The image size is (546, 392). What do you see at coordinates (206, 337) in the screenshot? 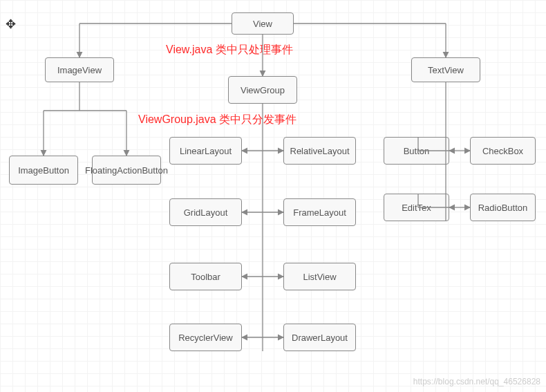
I see `node-recyclerview: RecyclerView` at bounding box center [206, 337].